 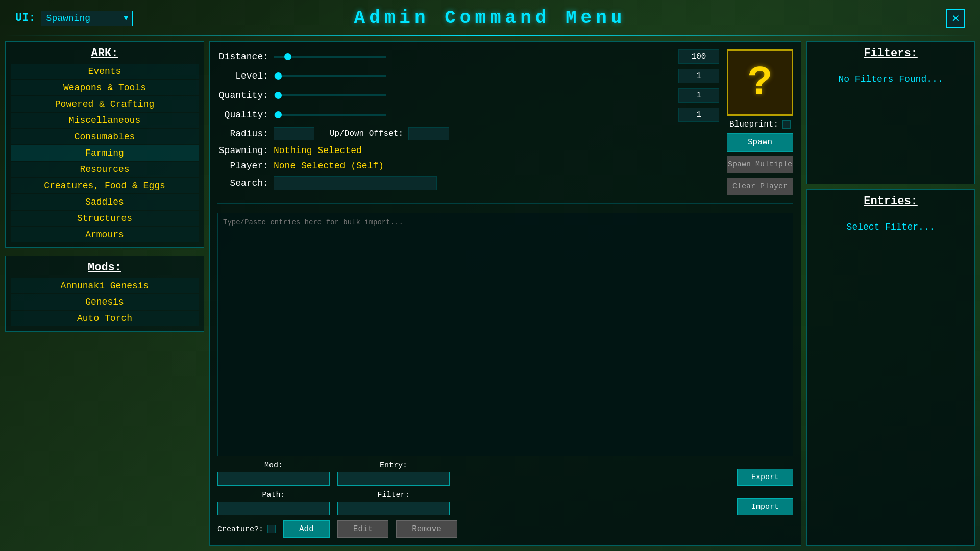 What do you see at coordinates (699, 115) in the screenshot?
I see `quality-value-input` at bounding box center [699, 115].